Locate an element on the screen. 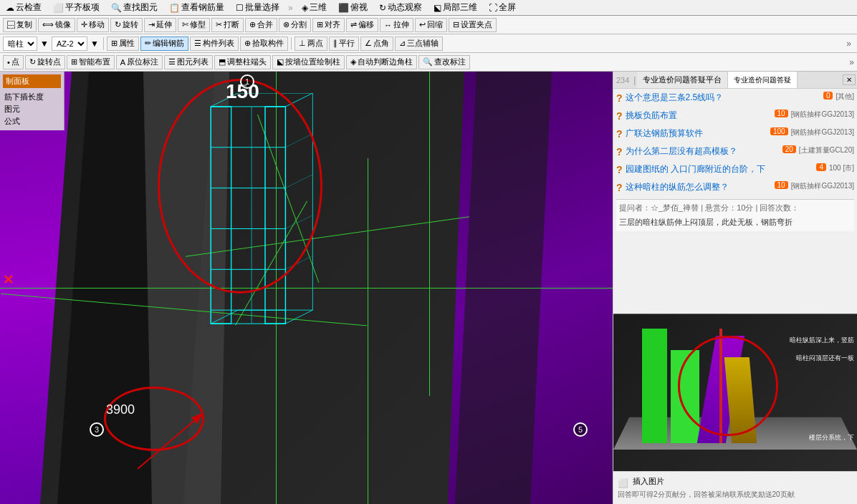 The height and width of the screenshot is (504, 857). menu-view-rebar: 📋 查看钢筋量 is located at coordinates (196, 7).